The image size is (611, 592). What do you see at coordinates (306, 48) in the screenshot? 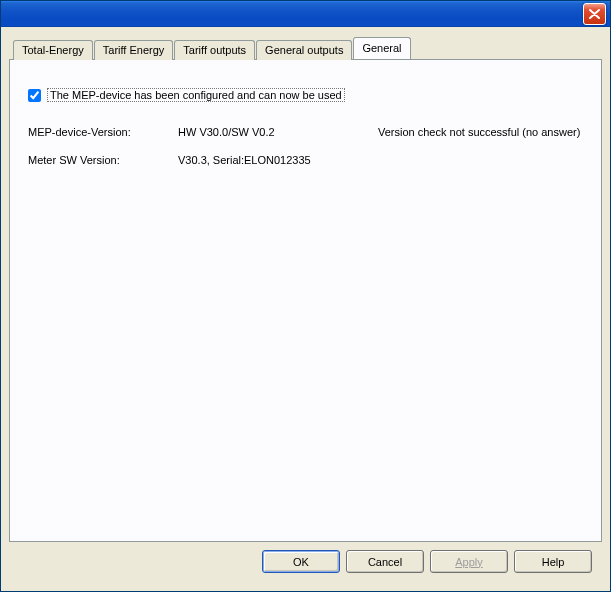
I see `tab-strip: Total-Energy Tariff Energy Tariff output…` at bounding box center [306, 48].